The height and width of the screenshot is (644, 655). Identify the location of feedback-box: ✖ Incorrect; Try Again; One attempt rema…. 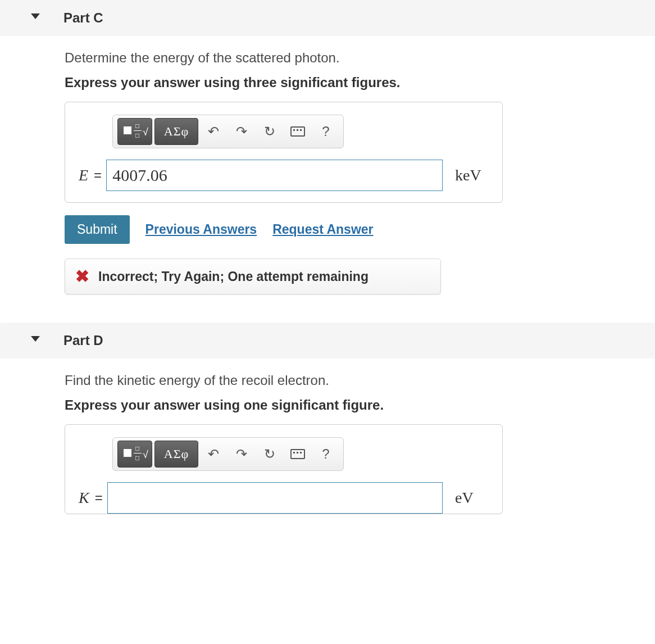
(253, 276).